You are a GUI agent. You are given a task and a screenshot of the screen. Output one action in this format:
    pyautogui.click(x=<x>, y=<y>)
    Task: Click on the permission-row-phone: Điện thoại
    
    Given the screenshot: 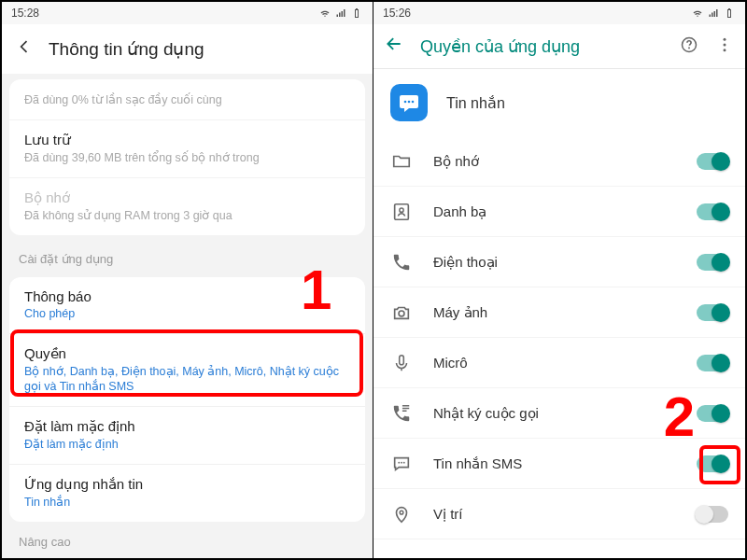 What is the action you would take?
    pyautogui.click(x=559, y=262)
    